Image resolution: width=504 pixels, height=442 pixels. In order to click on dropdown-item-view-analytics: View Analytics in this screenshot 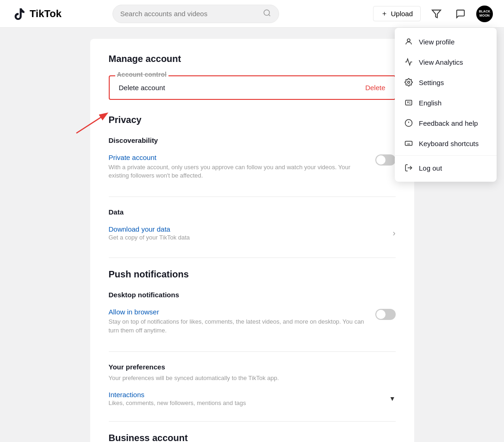, I will do `click(446, 62)`.